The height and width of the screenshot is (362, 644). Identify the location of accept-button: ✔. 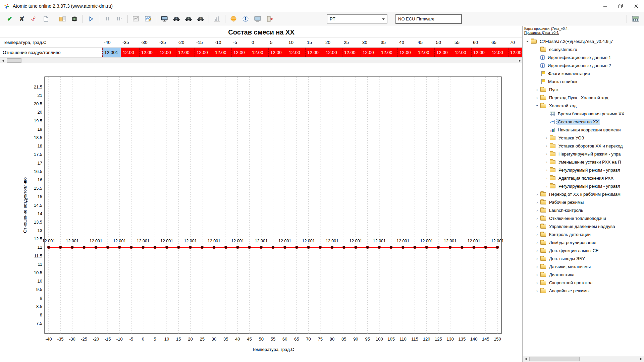
(10, 19).